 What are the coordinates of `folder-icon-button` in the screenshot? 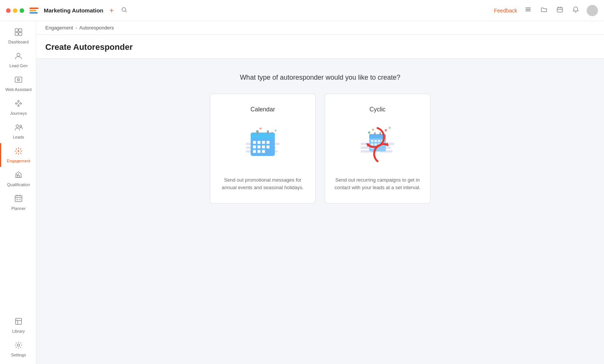 It's located at (544, 11).